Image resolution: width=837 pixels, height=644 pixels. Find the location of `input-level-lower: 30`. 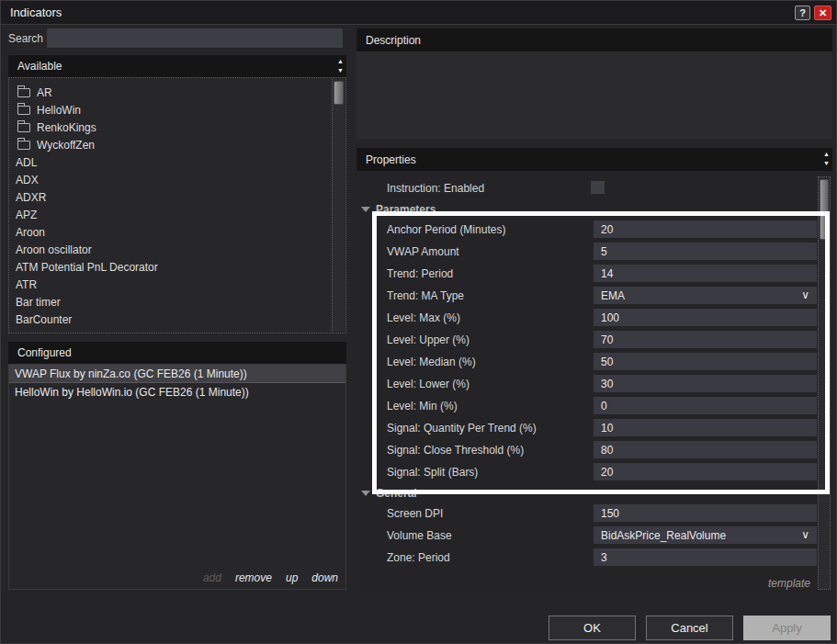

input-level-lower: 30 is located at coordinates (706, 384).